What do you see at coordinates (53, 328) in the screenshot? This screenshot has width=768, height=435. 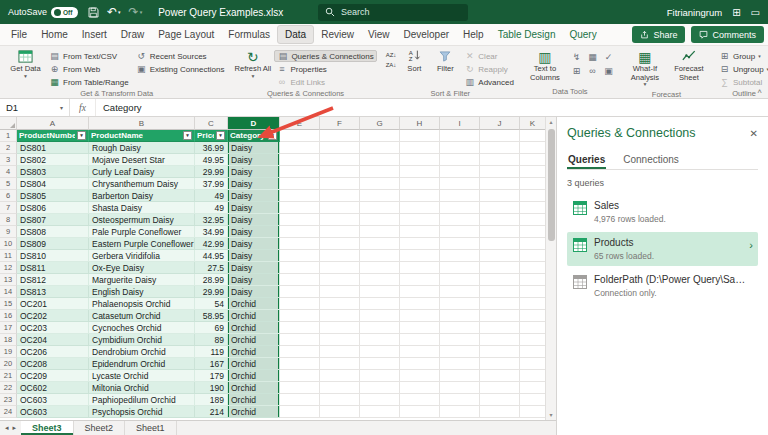 I see `table-cell: OC203` at bounding box center [53, 328].